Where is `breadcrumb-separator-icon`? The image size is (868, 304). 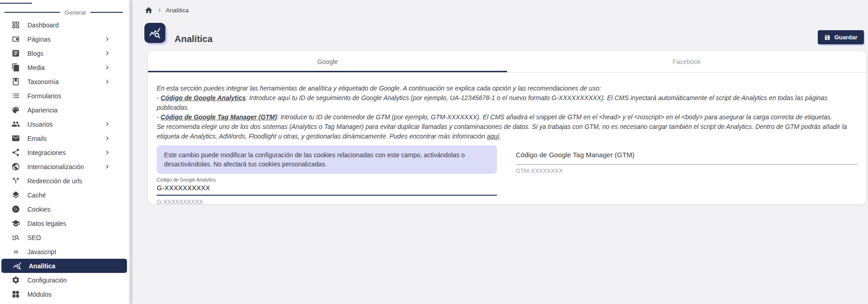 breadcrumb-separator-icon is located at coordinates (159, 10).